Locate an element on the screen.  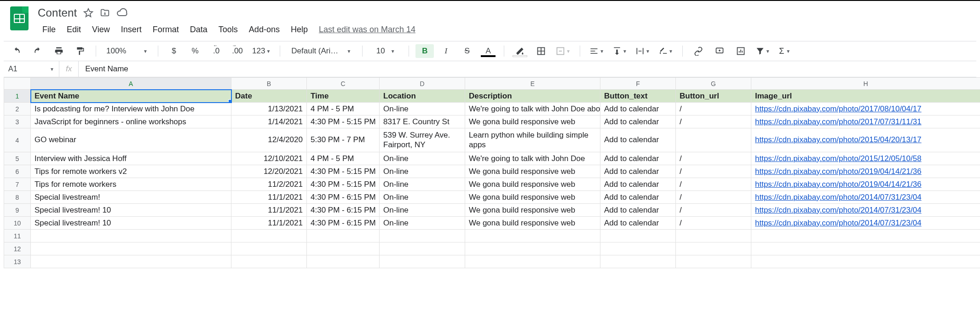
cell: Description is located at coordinates (533, 96).